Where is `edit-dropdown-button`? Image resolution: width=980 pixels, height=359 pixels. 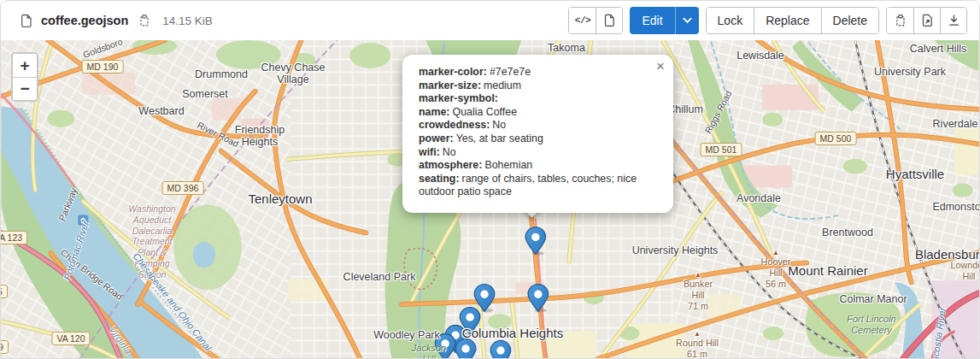 edit-dropdown-button is located at coordinates (687, 21).